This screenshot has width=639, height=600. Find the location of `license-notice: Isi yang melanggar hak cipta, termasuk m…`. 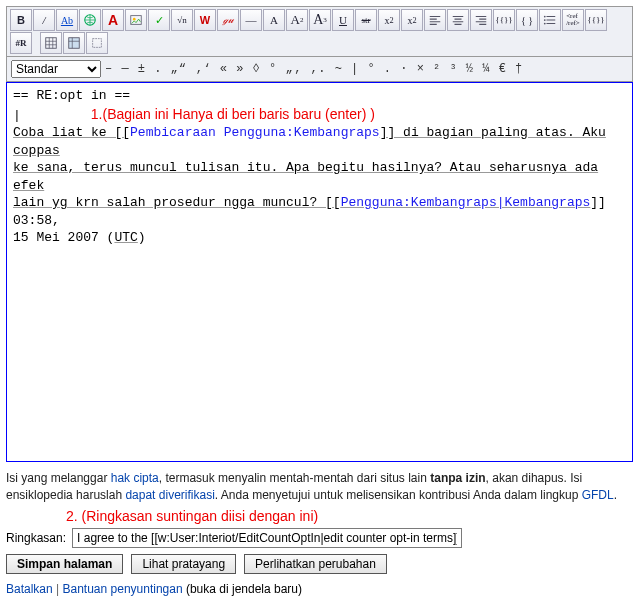

license-notice: Isi yang melanggar hak cipta, termasuk m… is located at coordinates (320, 487).